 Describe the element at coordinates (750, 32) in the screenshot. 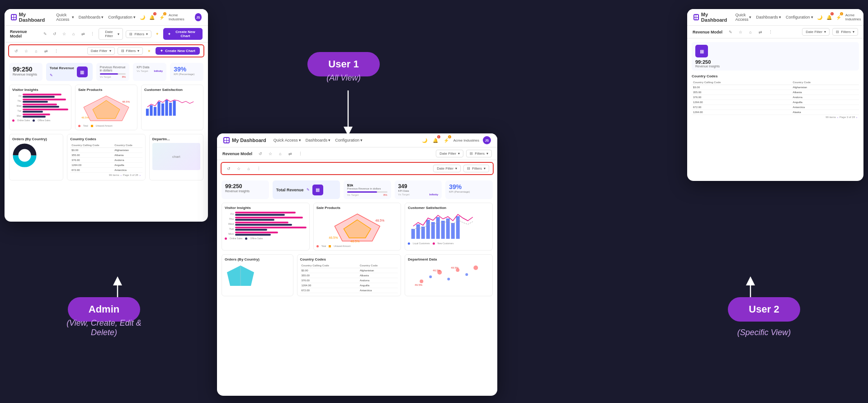

I see `u2-home-icon: ⌂` at that location.